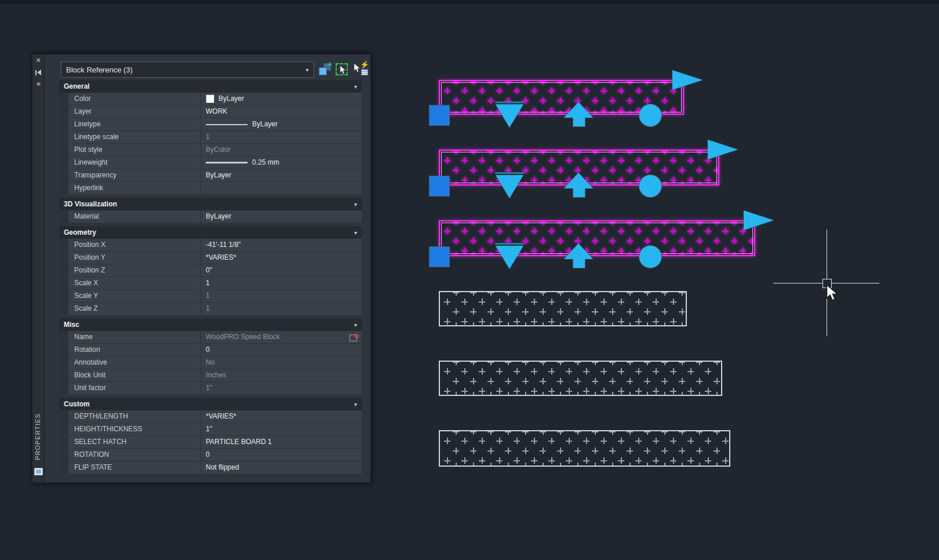 Image resolution: width=939 pixels, height=560 pixels. What do you see at coordinates (206, 86) in the screenshot?
I see `section-title: General` at bounding box center [206, 86].